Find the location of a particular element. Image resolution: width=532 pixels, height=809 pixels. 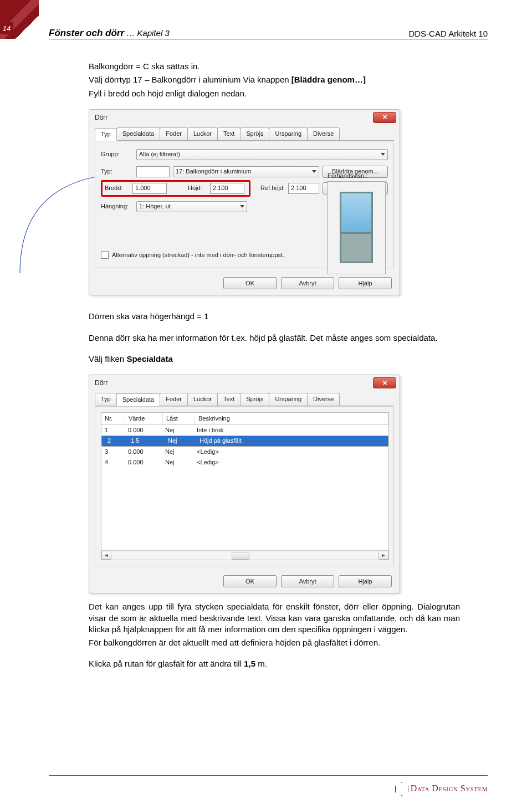

typ-select: 17: Balkongdörr i aluminium is located at coordinates (246, 172).